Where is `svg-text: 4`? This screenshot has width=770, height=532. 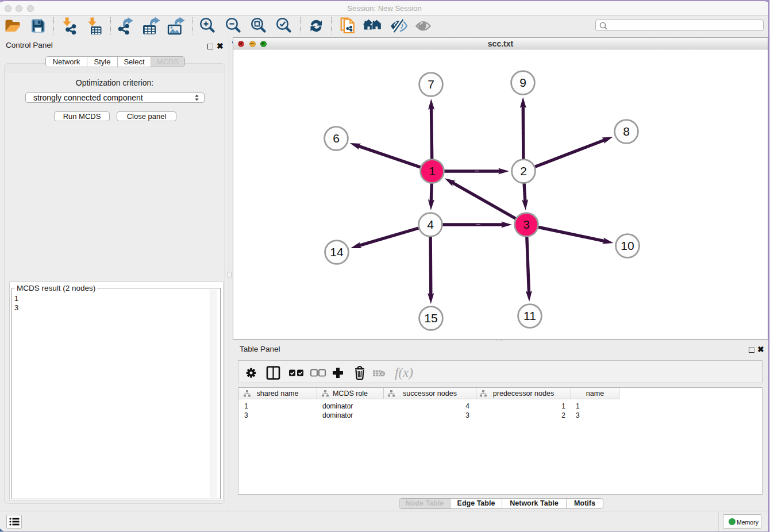 svg-text: 4 is located at coordinates (430, 224).